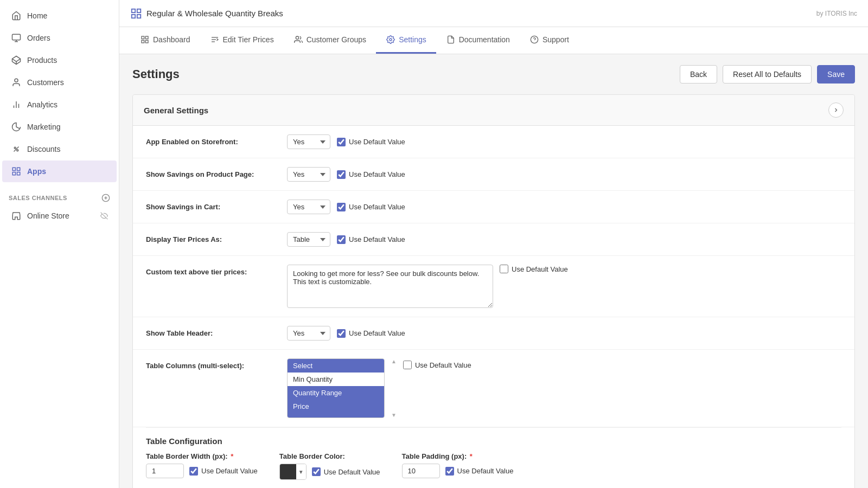 Image resolution: width=868 pixels, height=488 pixels. Describe the element at coordinates (564, 175) in the screenshot. I see `show-savings-product-control: Yes No Use Default Value` at that location.